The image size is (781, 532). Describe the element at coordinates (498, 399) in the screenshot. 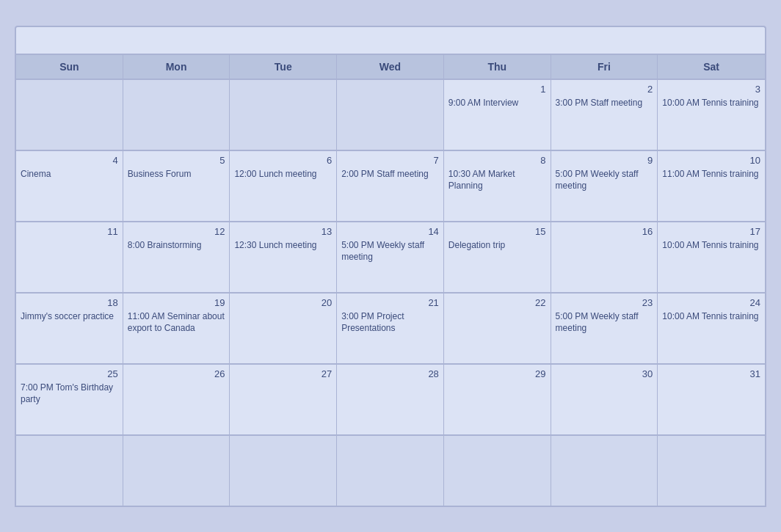

I see `day-cell: 29` at that location.